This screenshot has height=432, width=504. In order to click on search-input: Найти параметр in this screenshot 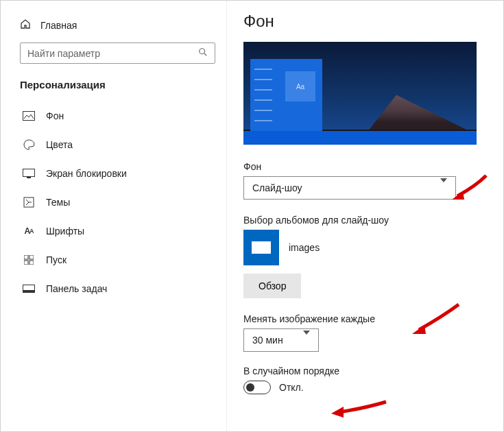, I will do `click(118, 53)`.